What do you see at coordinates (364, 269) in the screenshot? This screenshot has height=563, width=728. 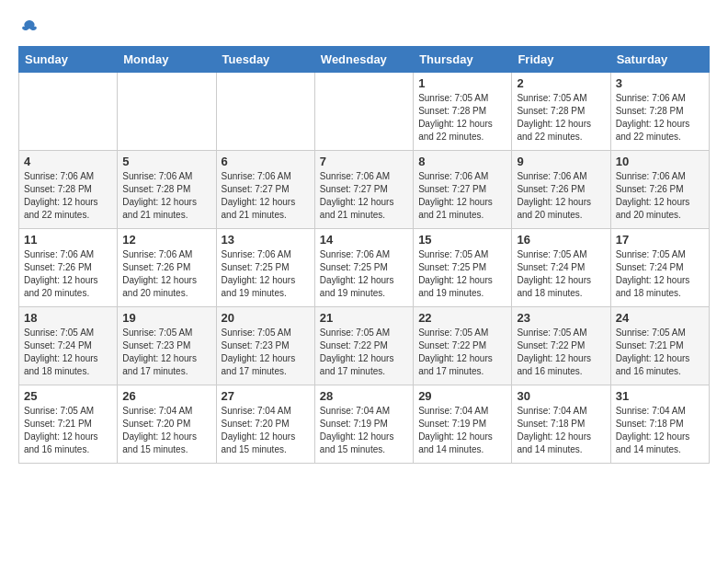 I see `calendar-week-row: 11Sunrise: 7:06 AM Sunset: 7:26 PM Dayli…` at bounding box center [364, 269].